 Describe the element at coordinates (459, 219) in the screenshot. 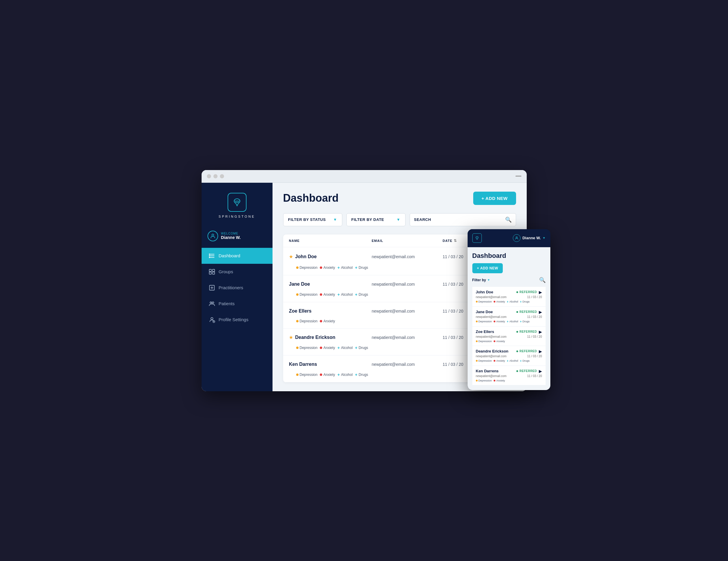

I see `search-input` at that location.